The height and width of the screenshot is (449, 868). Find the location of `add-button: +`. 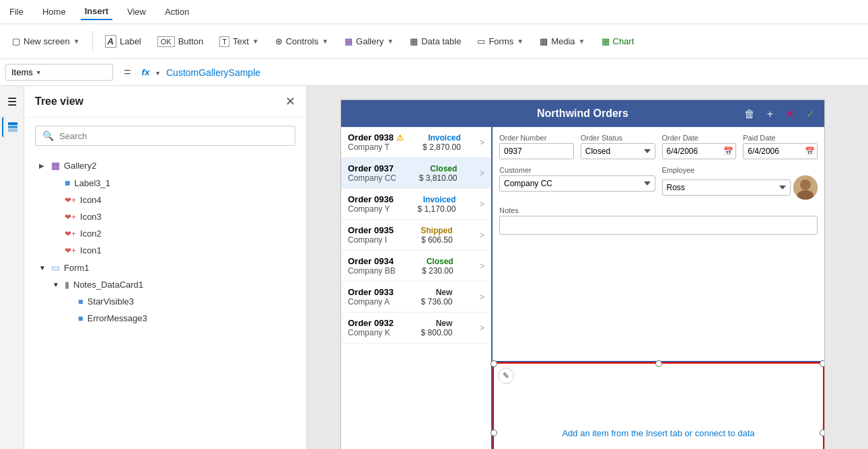

add-button: + is located at coordinates (770, 114).